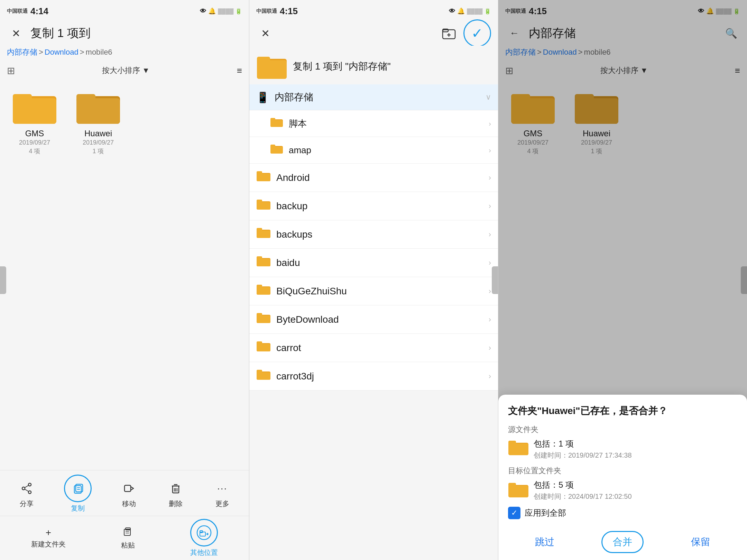 Image resolution: width=747 pixels, height=560 pixels. What do you see at coordinates (374, 291) in the screenshot?
I see `folder-list-item-biquge: BiQuGeZhuiShu ›` at bounding box center [374, 291].